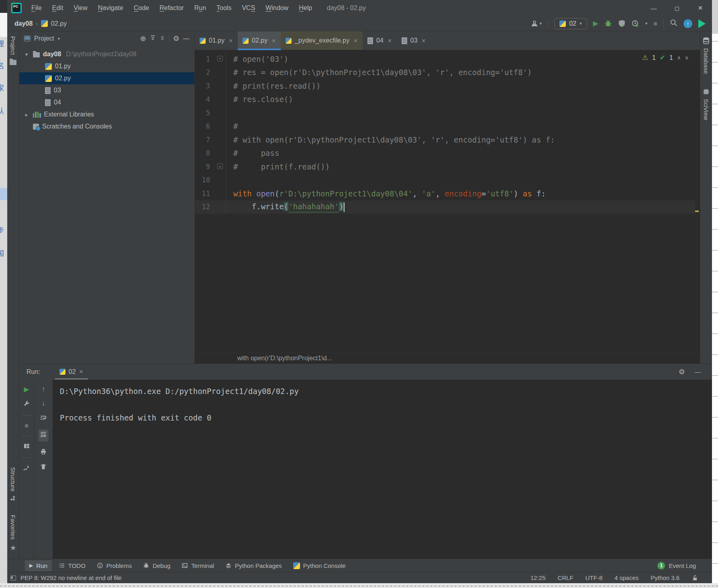 Image resolution: width=718 pixels, height=588 pixels. What do you see at coordinates (445, 100) in the screenshot?
I see `code-line-4: 4# res.close()` at bounding box center [445, 100].